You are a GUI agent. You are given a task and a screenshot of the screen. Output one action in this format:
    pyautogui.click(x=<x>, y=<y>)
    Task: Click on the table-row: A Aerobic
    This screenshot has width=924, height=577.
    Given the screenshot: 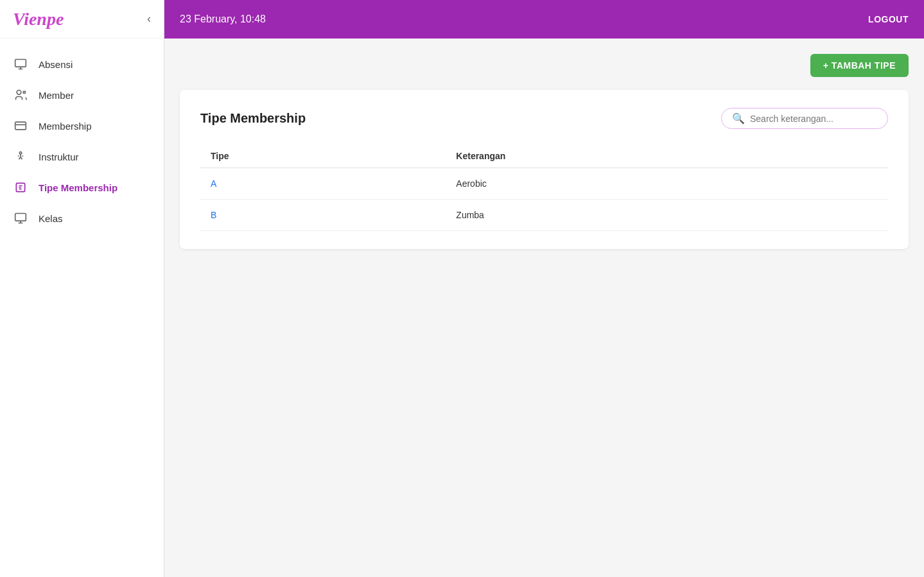 What is the action you would take?
    pyautogui.click(x=545, y=184)
    